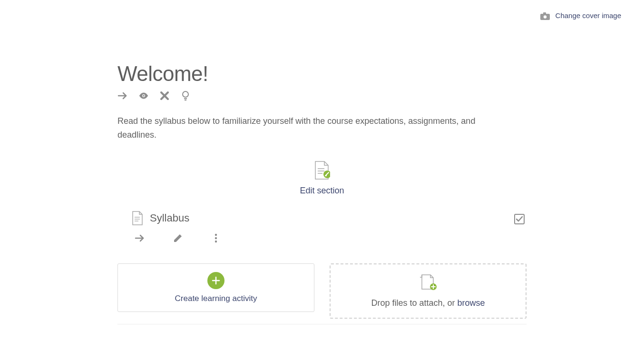 This screenshot has width=644, height=342. Describe the element at coordinates (322, 74) in the screenshot. I see `page-title: Welcome!` at that location.